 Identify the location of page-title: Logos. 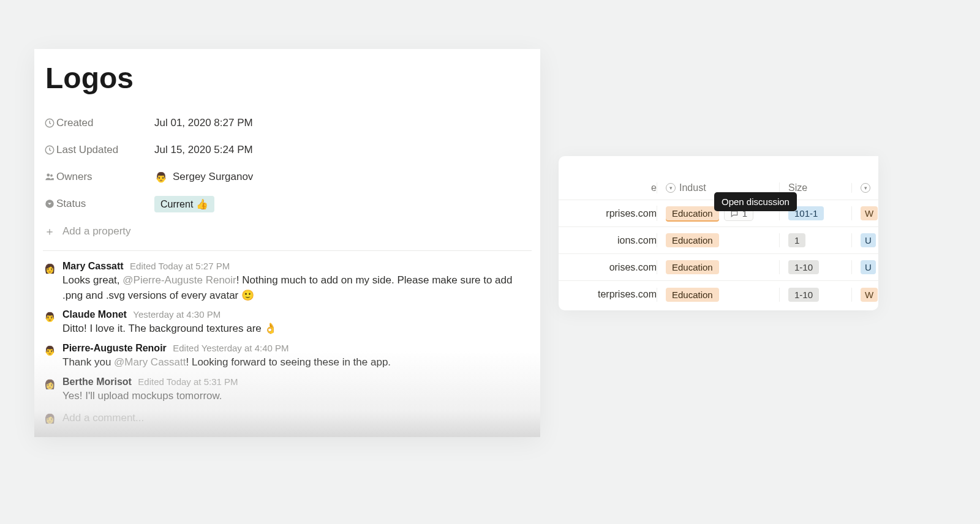
(287, 78).